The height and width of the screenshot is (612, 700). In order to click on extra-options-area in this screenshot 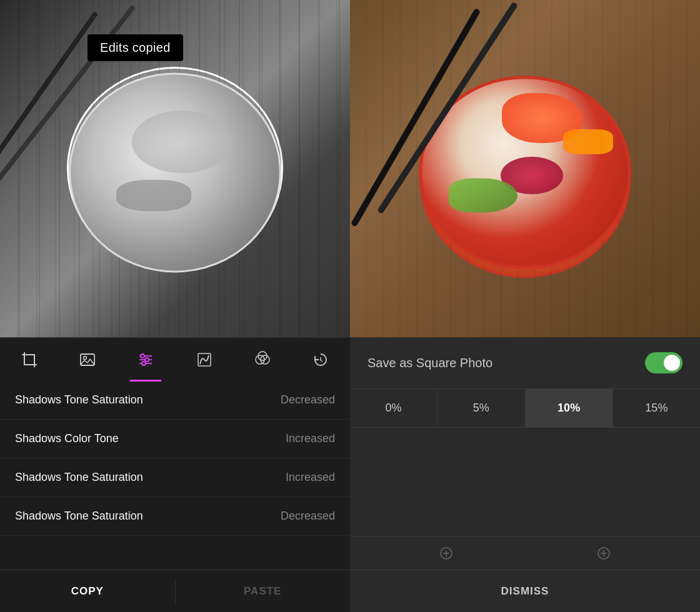, I will do `click(525, 498)`.